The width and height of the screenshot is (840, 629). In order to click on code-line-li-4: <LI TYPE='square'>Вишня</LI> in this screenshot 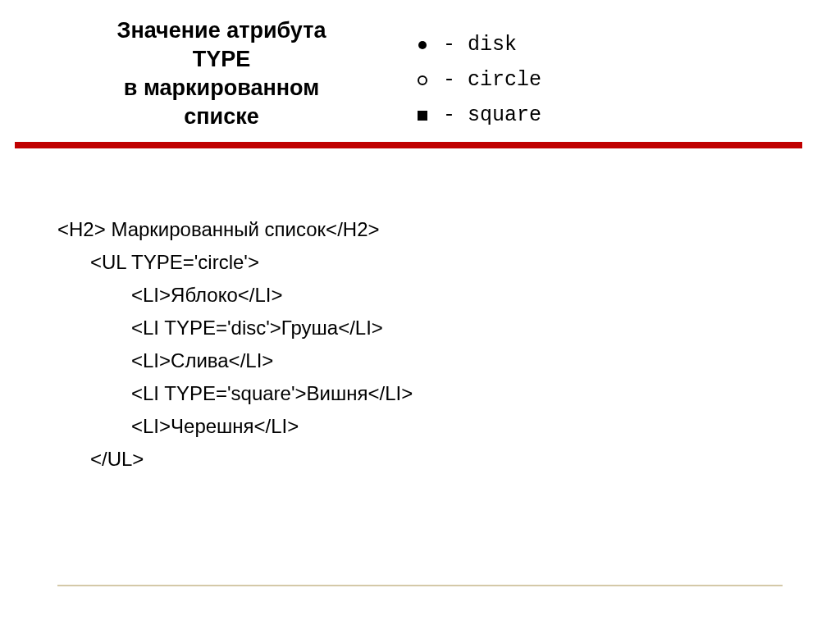, I will do `click(449, 394)`.